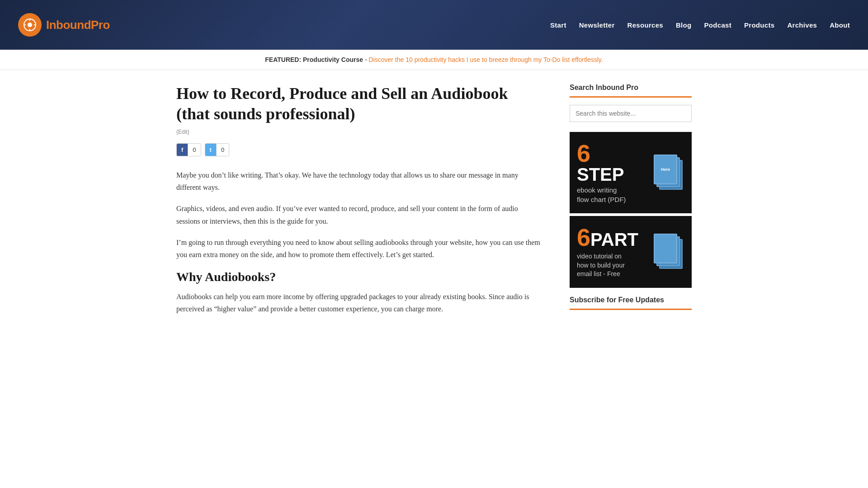 This screenshot has width=868, height=488. Describe the element at coordinates (314, 60) in the screenshot. I see `featured-label: FEATURED: Productivity Course` at that location.